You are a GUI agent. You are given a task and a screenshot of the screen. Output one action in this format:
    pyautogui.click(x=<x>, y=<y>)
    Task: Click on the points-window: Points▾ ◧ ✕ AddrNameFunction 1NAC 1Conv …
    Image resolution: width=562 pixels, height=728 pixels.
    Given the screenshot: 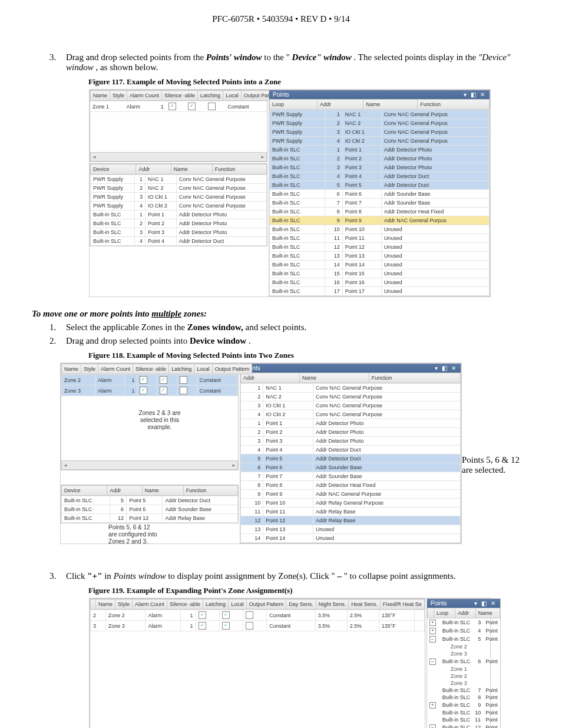 What is the action you would take?
    pyautogui.click(x=351, y=453)
    